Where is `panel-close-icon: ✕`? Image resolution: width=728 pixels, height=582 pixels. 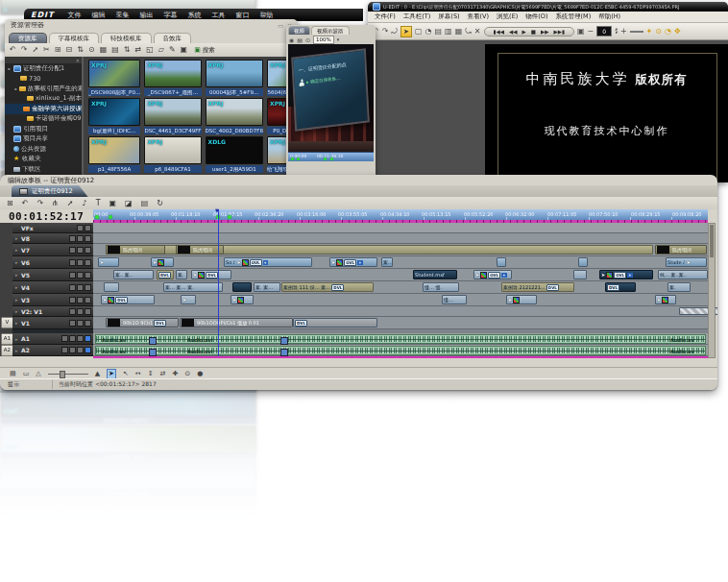
panel-close-icon: ✕ is located at coordinates (78, 61).